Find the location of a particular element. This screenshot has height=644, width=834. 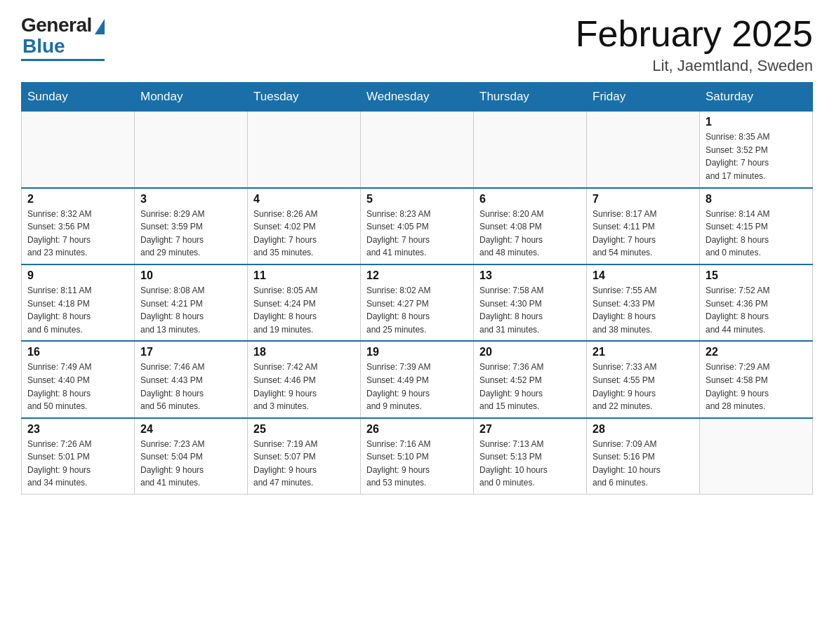

day-number: 5 is located at coordinates (417, 199).